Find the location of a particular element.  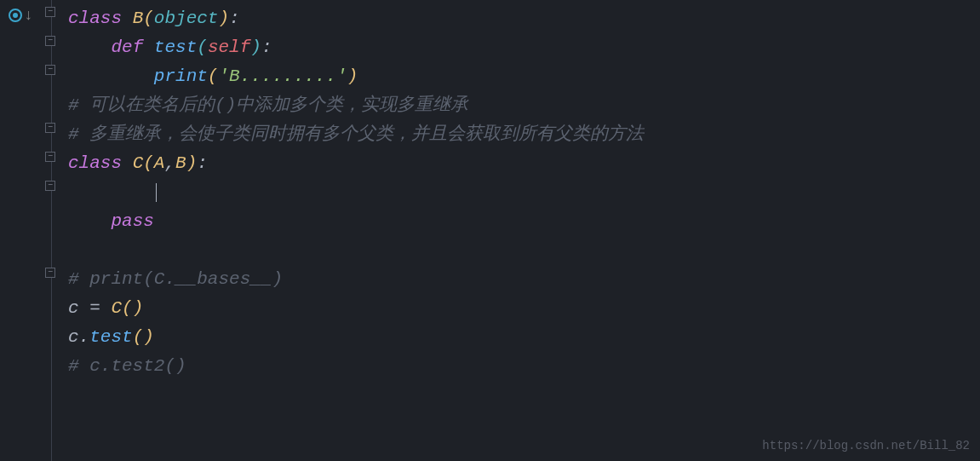

comment: # c.test2() is located at coordinates (128, 366).